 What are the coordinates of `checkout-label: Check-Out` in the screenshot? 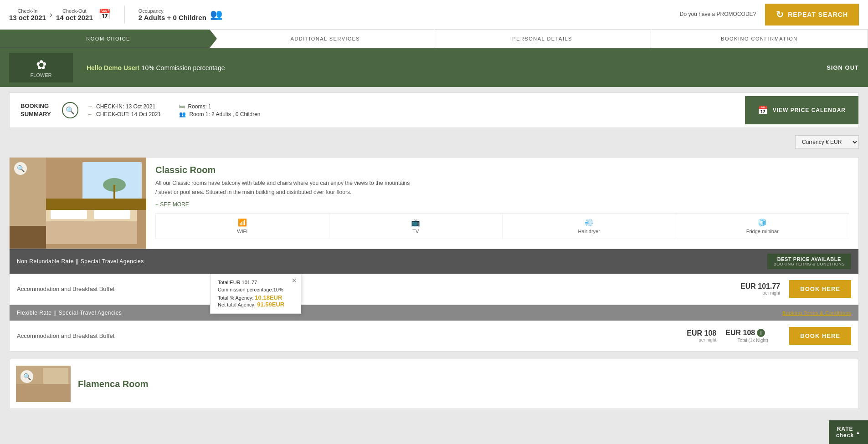 It's located at (75, 11).